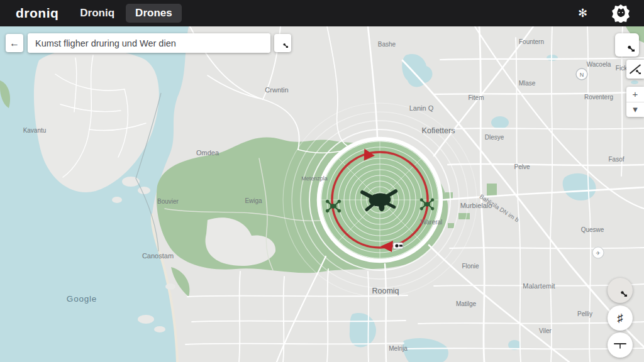 The image size is (644, 362). What do you see at coordinates (208, 153) in the screenshot?
I see `svg-text: Omdea` at bounding box center [208, 153].